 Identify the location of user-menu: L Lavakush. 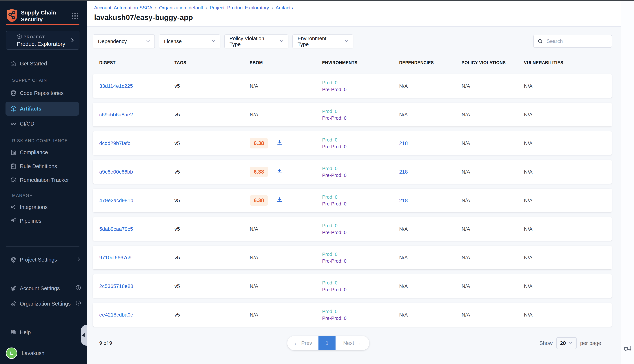
(44, 353).